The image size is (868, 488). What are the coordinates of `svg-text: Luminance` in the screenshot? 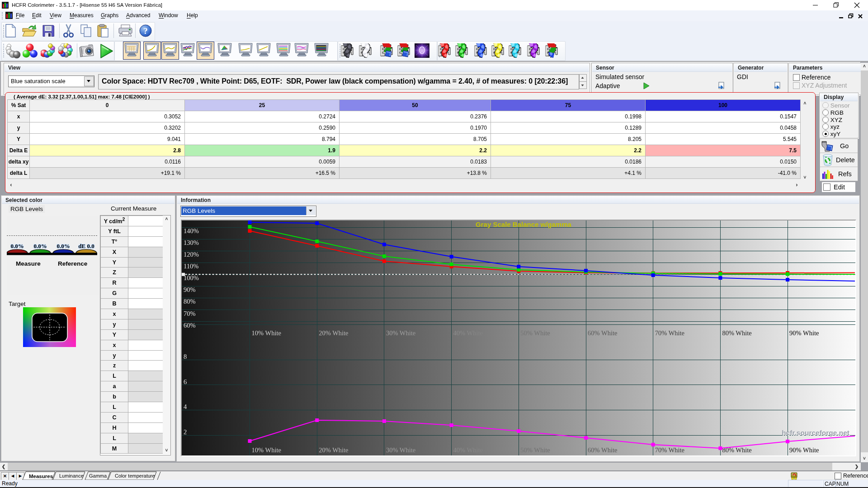 It's located at (71, 476).